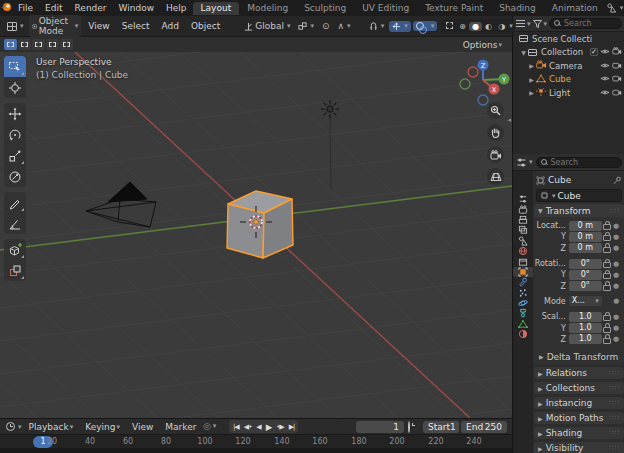 This screenshot has width=624, height=453. Describe the element at coordinates (523, 220) in the screenshot. I see `tab-output` at that location.